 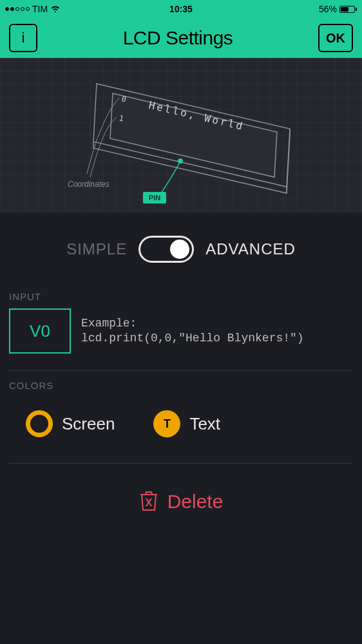 I want to click on colors-section-label: COLORS, so click(x=181, y=384).